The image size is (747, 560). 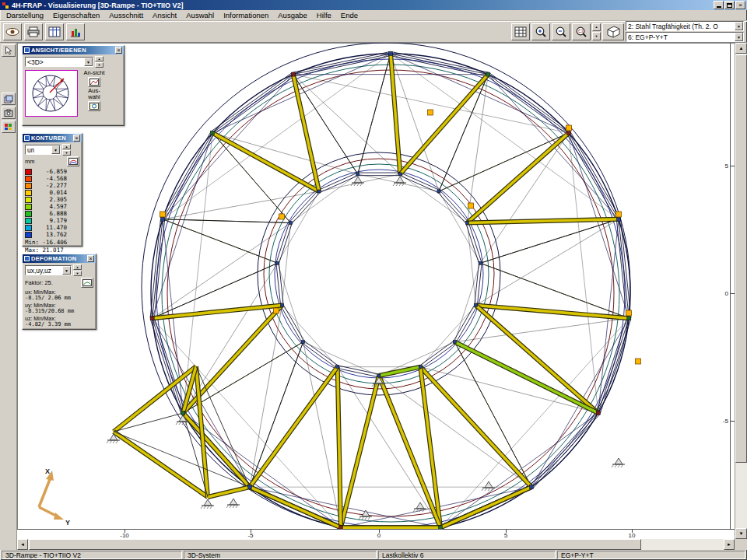 I want to click on report-button, so click(x=54, y=32).